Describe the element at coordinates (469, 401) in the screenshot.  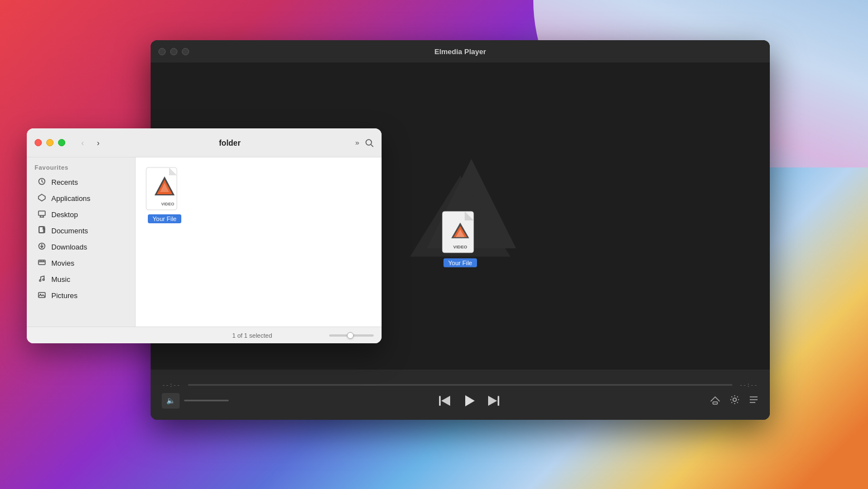
I see `main-controls` at that location.